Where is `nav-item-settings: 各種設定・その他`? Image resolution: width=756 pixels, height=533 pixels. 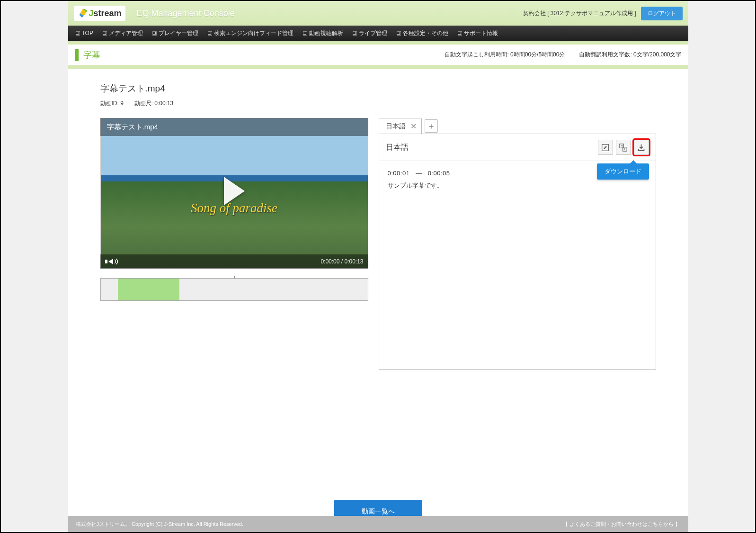 nav-item-settings: 各種設定・その他 is located at coordinates (422, 33).